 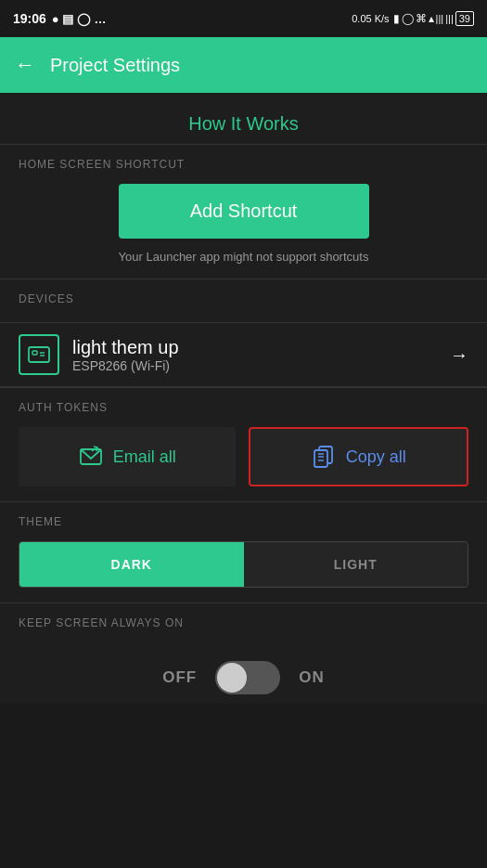 I want to click on devices-section-label-area: DEVICES, so click(x=243, y=301).